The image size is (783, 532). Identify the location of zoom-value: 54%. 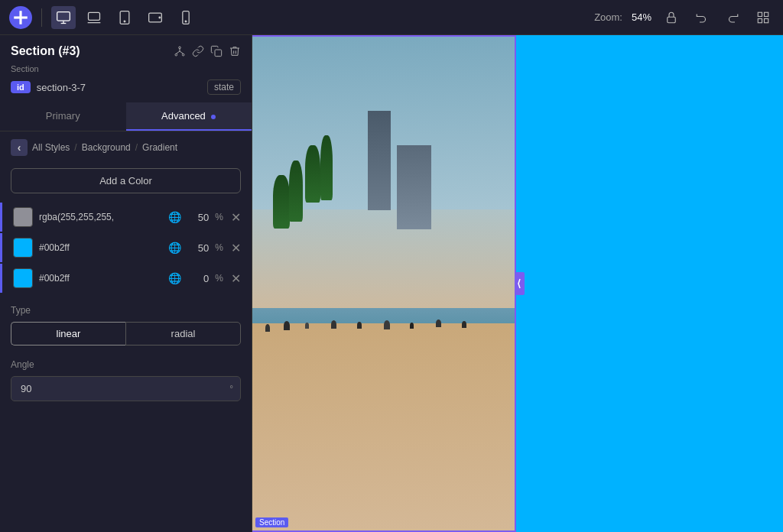
(642, 17).